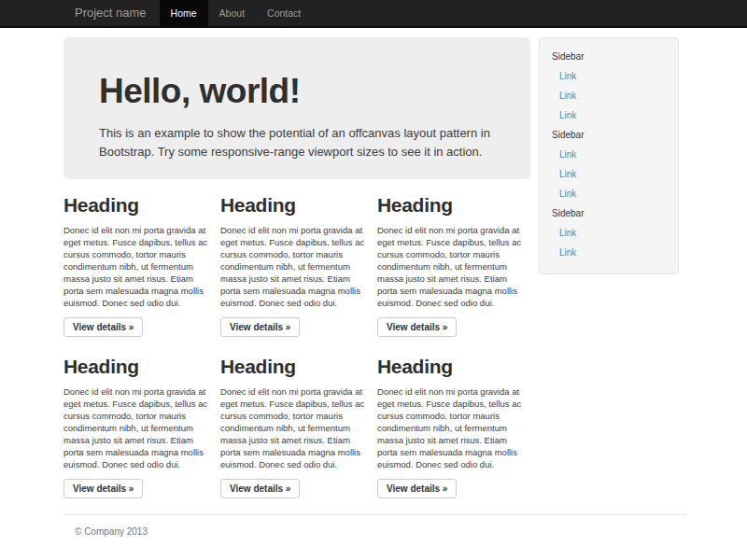 This screenshot has width=747, height=560. What do you see at coordinates (297, 91) in the screenshot?
I see `jumbotron-title: Hello, world!` at bounding box center [297, 91].